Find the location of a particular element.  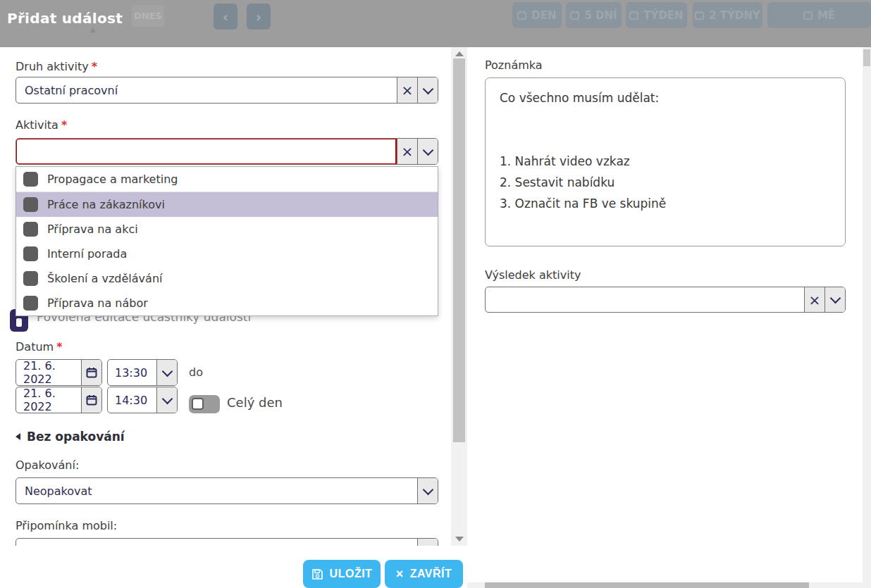

dropdown-option-highlighted: Práce na zákazníkovi is located at coordinates (227, 204).